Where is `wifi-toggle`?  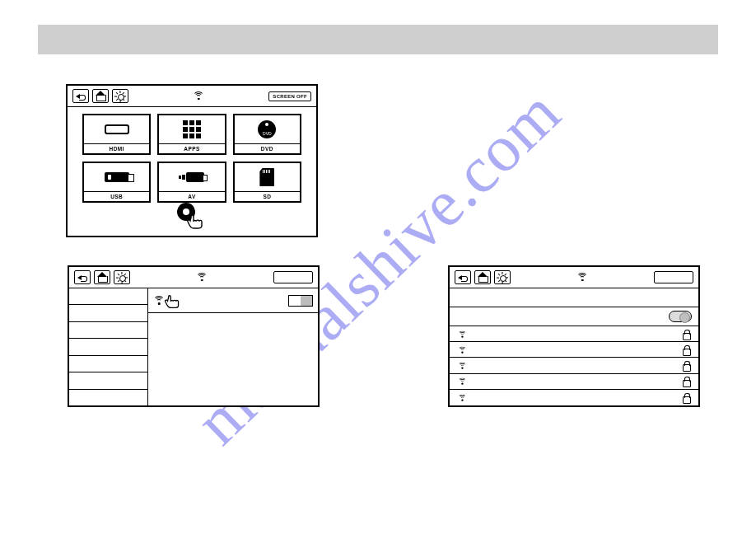 wifi-toggle is located at coordinates (301, 301).